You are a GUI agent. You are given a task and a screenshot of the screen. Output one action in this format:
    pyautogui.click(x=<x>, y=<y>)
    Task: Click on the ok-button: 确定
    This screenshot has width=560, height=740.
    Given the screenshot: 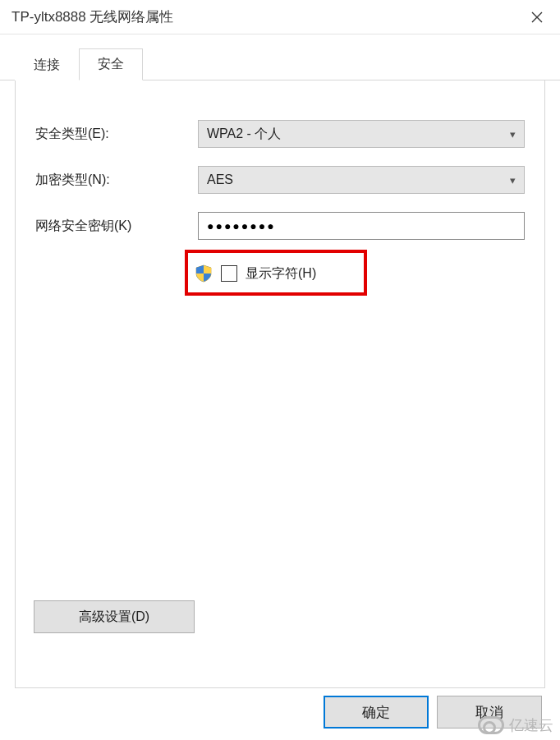 What is the action you would take?
    pyautogui.click(x=376, y=712)
    